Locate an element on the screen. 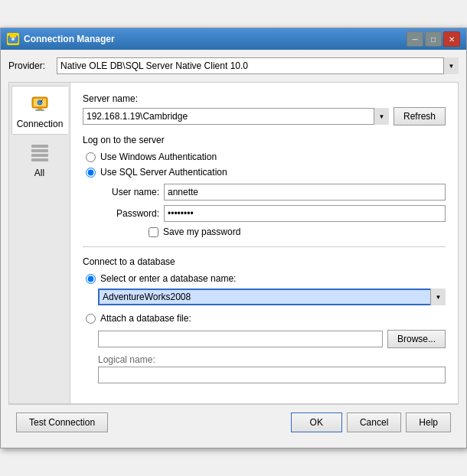  sidebar-item-connection: Connection is located at coordinates (40, 110).